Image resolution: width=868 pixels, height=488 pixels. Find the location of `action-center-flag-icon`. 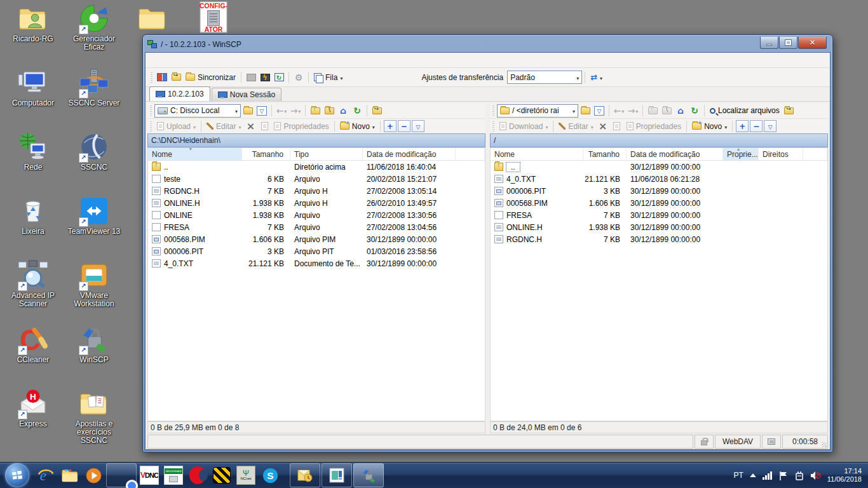

action-center-flag-icon is located at coordinates (784, 475).